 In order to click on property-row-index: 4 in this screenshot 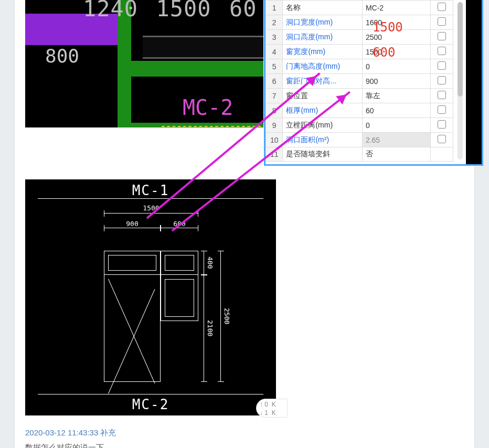, I will do `click(274, 52)`.